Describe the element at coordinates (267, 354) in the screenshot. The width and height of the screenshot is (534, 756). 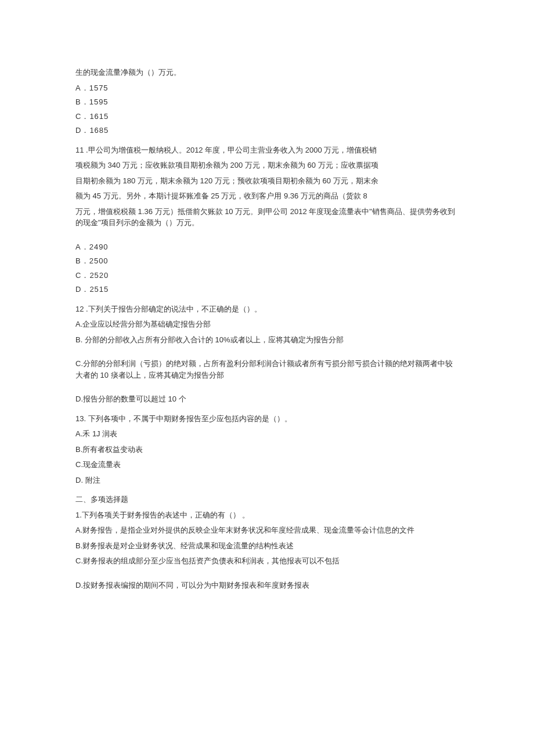
I see `question-12: 12 .下列关于报告分部确定的说法中，不正确的是（）。 A.企业应以经营分部为基…` at that location.